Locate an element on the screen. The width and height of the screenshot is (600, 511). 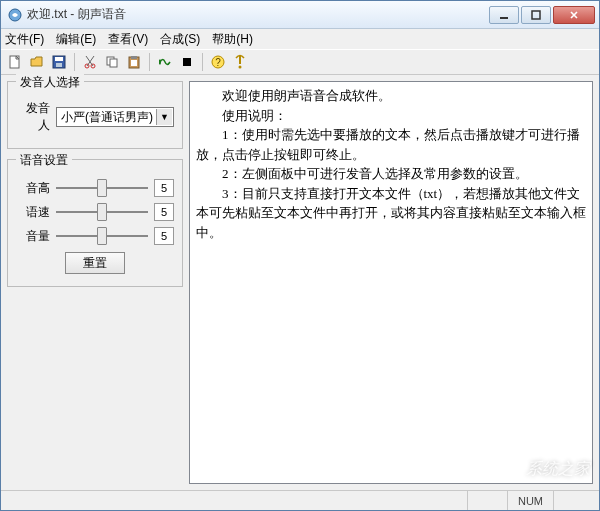
titlebar: 欢迎.txt - 朗声语音 is located at coordinates (300, 15).